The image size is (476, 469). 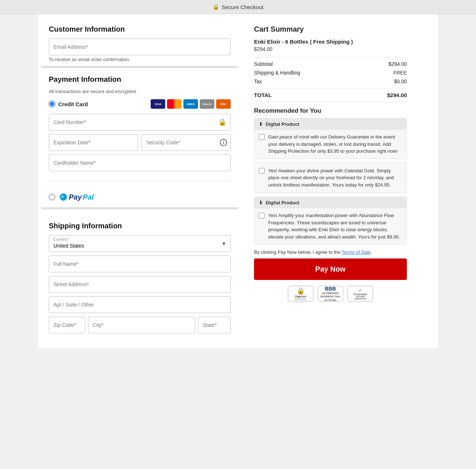 What do you see at coordinates (330, 226) in the screenshot?
I see `rec-item-3-body: Yes! Amplify your manifestation power wi…` at bounding box center [330, 226].